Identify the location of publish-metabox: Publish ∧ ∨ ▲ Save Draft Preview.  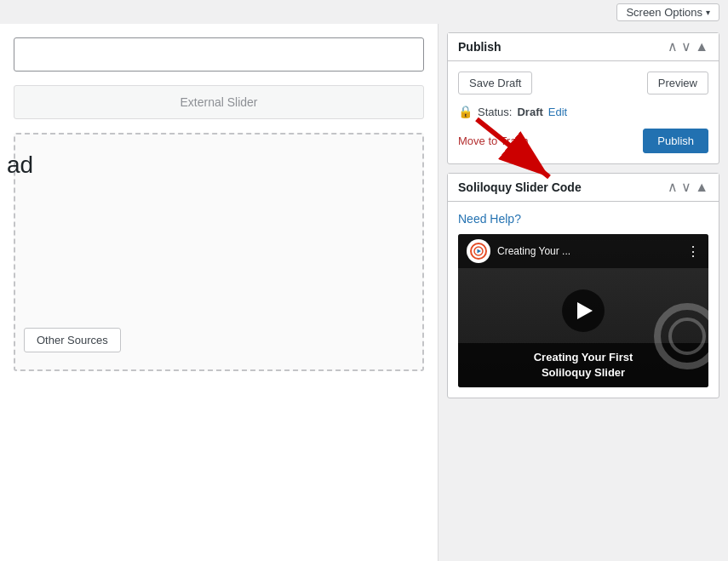
(583, 99).